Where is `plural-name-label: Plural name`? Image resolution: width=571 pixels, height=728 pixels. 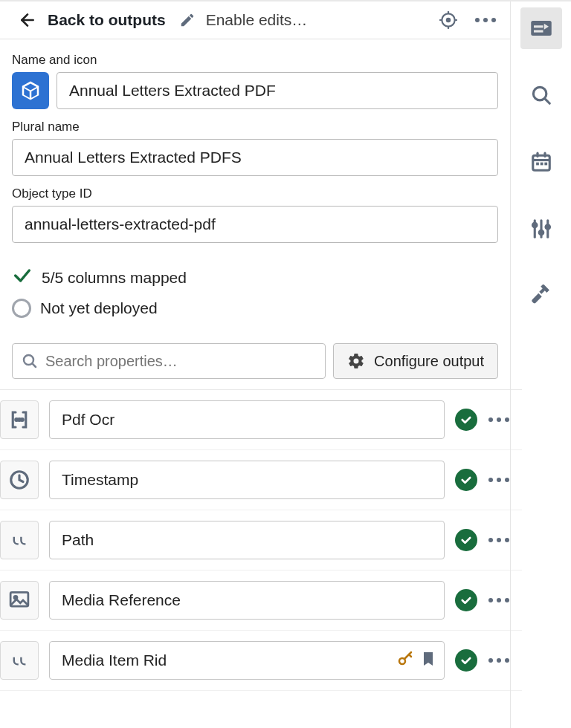
plural-name-label: Plural name is located at coordinates (255, 127).